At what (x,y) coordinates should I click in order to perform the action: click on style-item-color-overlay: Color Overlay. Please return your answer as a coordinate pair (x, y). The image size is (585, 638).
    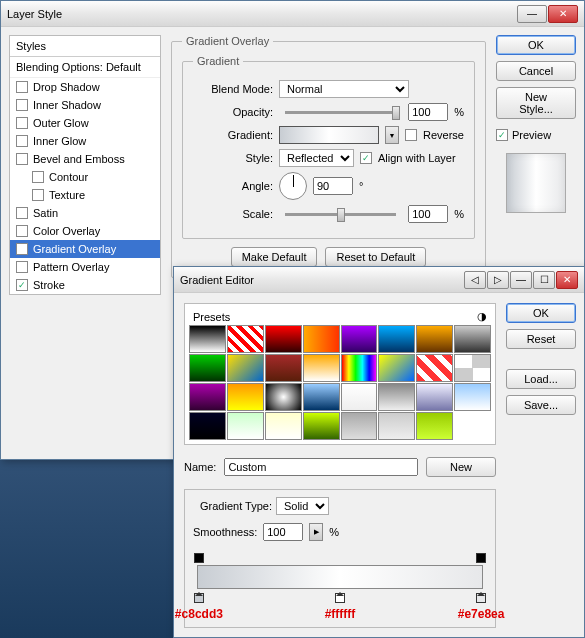
    Looking at the image, I should click on (85, 231).